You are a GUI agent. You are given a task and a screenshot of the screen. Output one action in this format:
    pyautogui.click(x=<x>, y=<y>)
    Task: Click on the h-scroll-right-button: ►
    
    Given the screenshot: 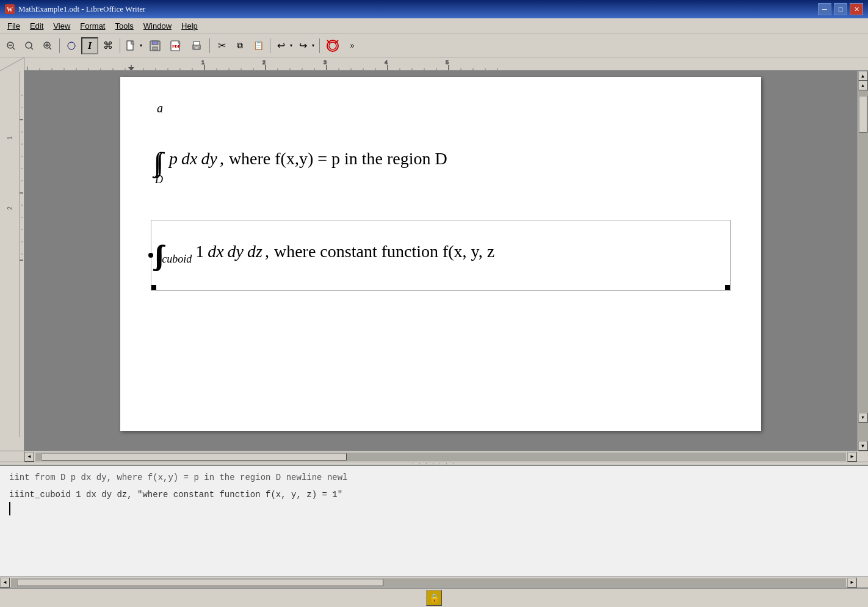 What is the action you would take?
    pyautogui.click(x=852, y=457)
    